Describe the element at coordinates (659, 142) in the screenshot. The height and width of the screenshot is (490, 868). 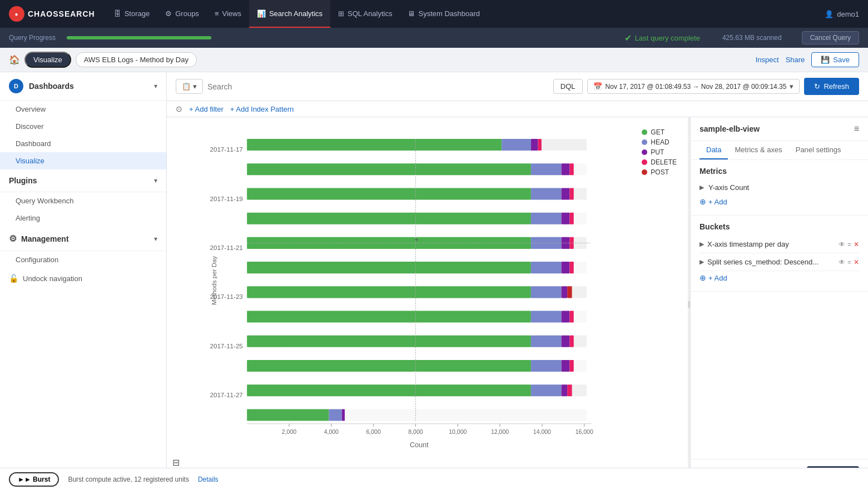
I see `legend-head: HEAD` at that location.